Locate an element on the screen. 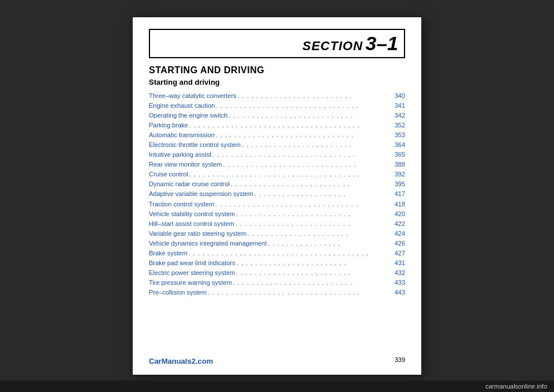 This screenshot has width=554, height=392. toc-item-text: Electric power steering system is located at coordinates (192, 273).